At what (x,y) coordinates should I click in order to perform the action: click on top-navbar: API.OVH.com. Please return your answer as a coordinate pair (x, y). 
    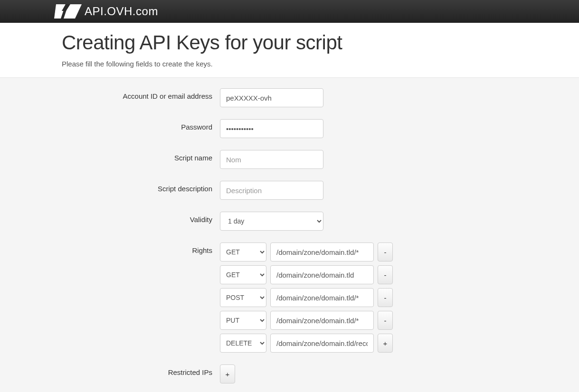
    Looking at the image, I should click on (290, 11).